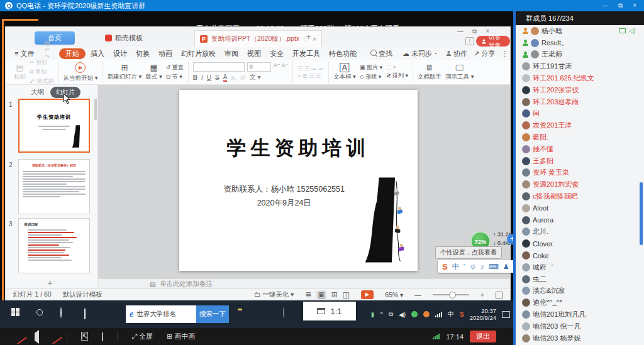  Describe the element at coordinates (54, 126) in the screenshot. I see `slide-thumbnail-1: 学生资助培训` at that location.